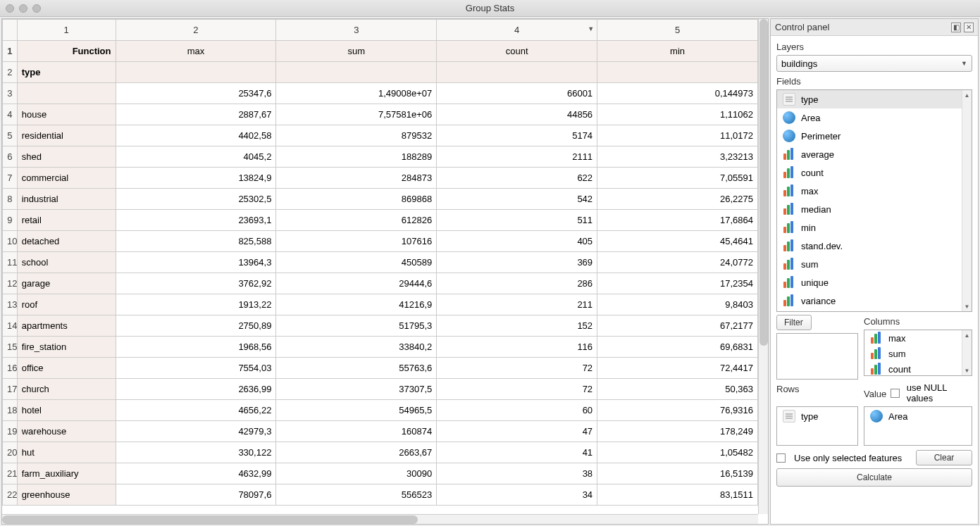 Image resolution: width=980 pixels, height=526 pixels. What do you see at coordinates (517, 347) in the screenshot?
I see `data-cell: 116` at bounding box center [517, 347].